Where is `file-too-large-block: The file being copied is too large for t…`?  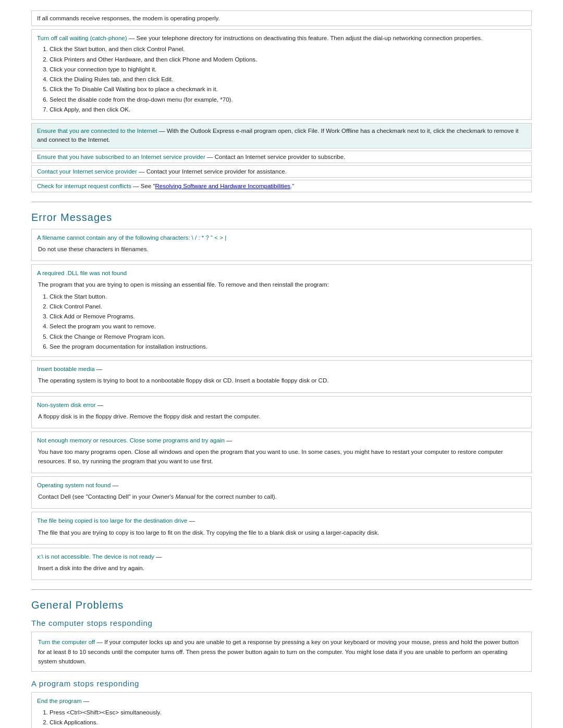 file-too-large-block: The file being copied is too large for t… is located at coordinates (282, 528).